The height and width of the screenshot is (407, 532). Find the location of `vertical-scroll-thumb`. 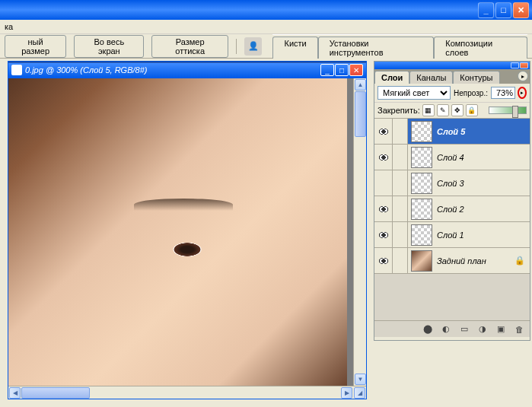

vertical-scroll-thumb is located at coordinates (361, 114).